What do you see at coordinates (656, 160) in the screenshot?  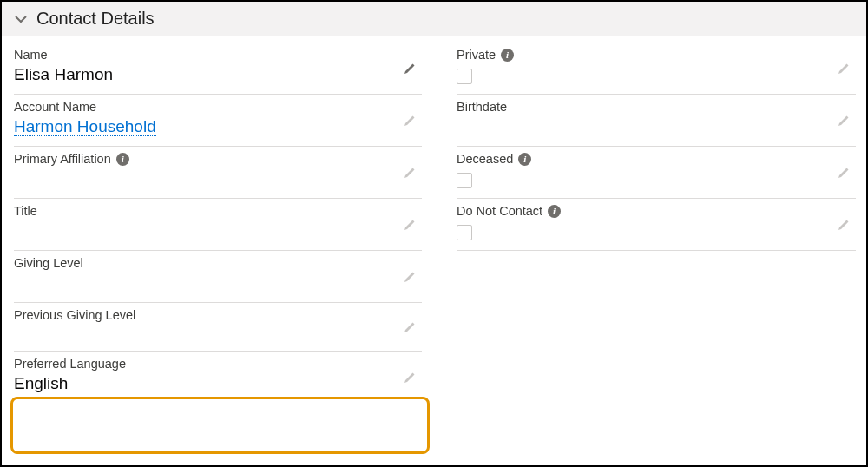 I see `field-label-deceased: Deceased i` at bounding box center [656, 160].